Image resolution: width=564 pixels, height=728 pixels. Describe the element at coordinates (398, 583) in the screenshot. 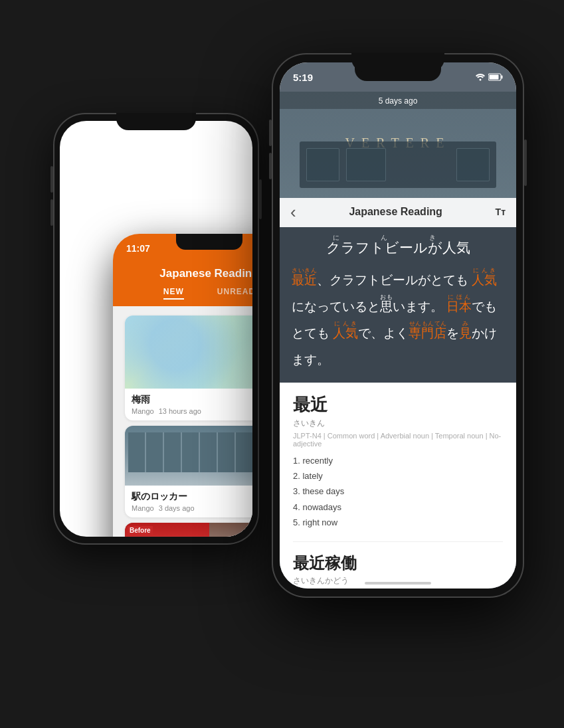

I see `home-indicator` at that location.